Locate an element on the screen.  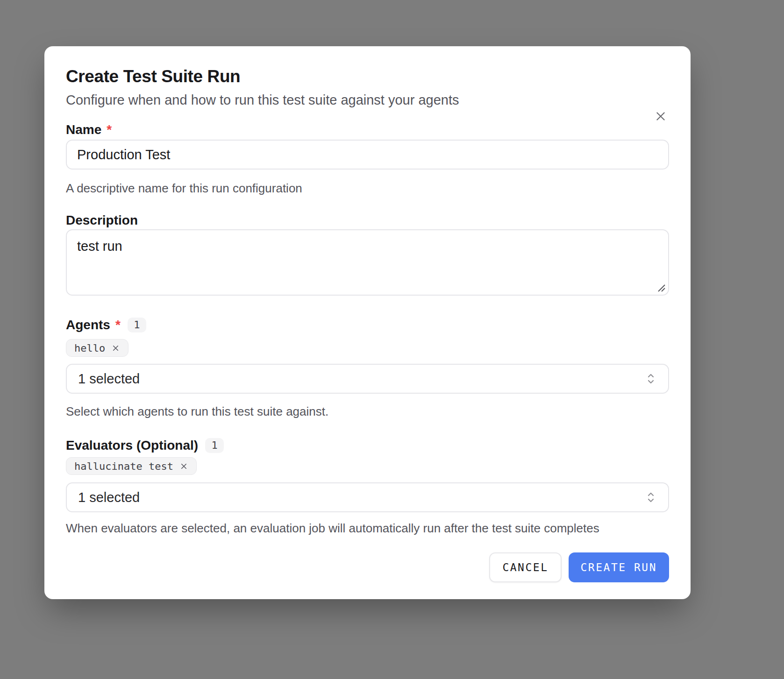
agents-select-value: 1 selected is located at coordinates (109, 379).